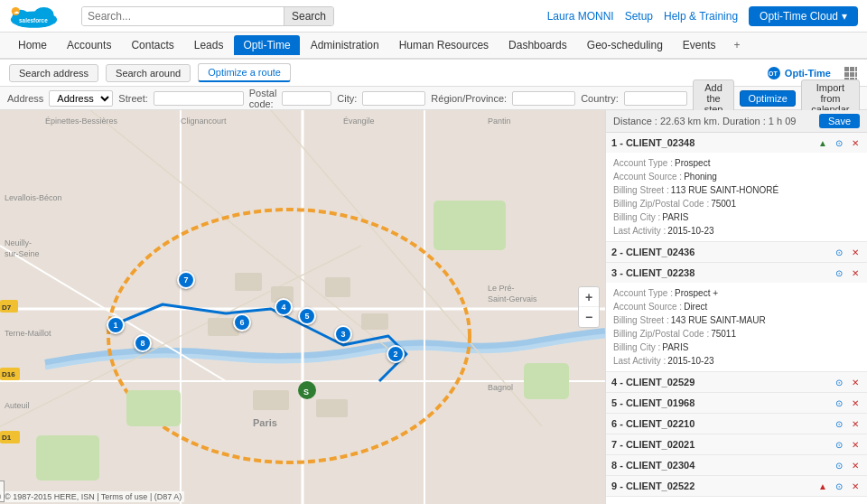 Image resolution: width=867 pixels, height=504 pixels. What do you see at coordinates (737, 45) in the screenshot?
I see `nav-add-icon: +` at bounding box center [737, 45].